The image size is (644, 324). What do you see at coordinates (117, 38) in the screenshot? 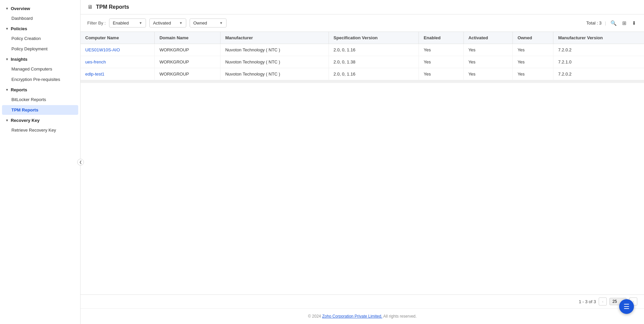
I see `col-computer-name: Computer Name` at bounding box center [117, 38].